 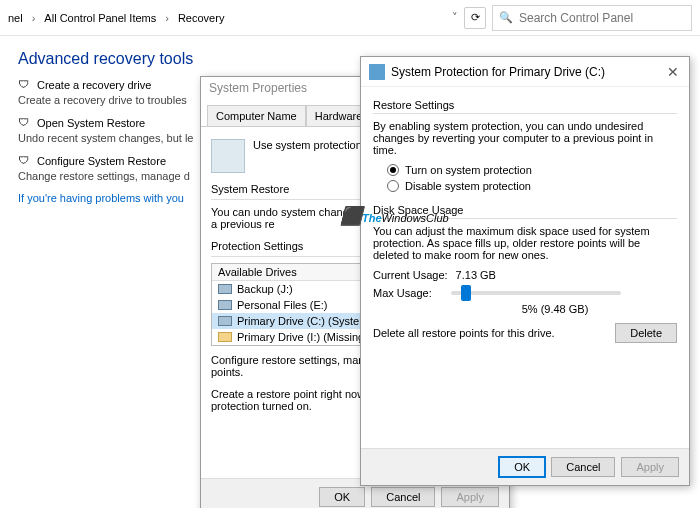 What do you see at coordinates (377, 72) in the screenshot?
I see `dialog-icon` at bounding box center [377, 72].